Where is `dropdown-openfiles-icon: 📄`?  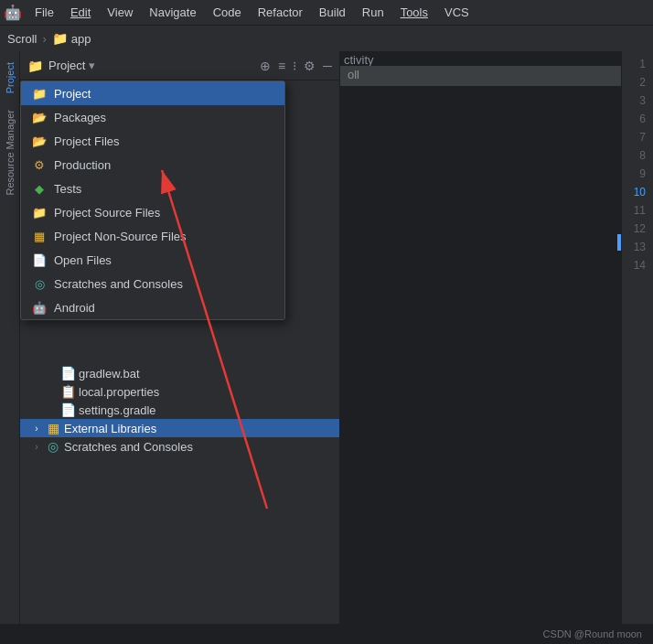 dropdown-openfiles-icon: 📄 is located at coordinates (39, 260).